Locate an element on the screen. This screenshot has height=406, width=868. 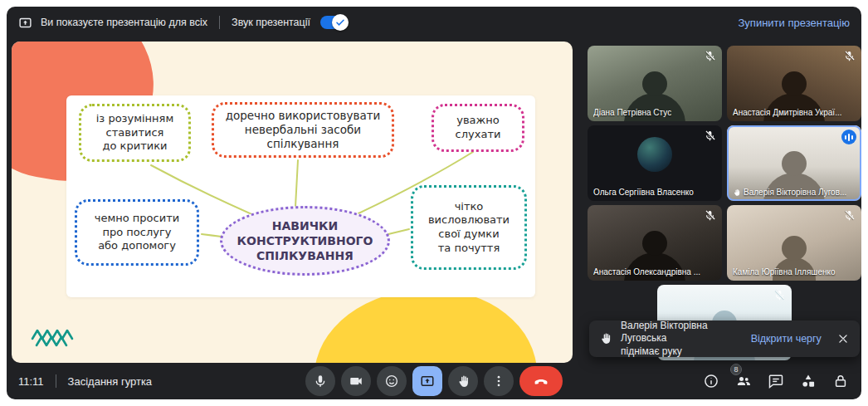
participant-tile: Анастасія Дмитрівна Украї... is located at coordinates (794, 83).